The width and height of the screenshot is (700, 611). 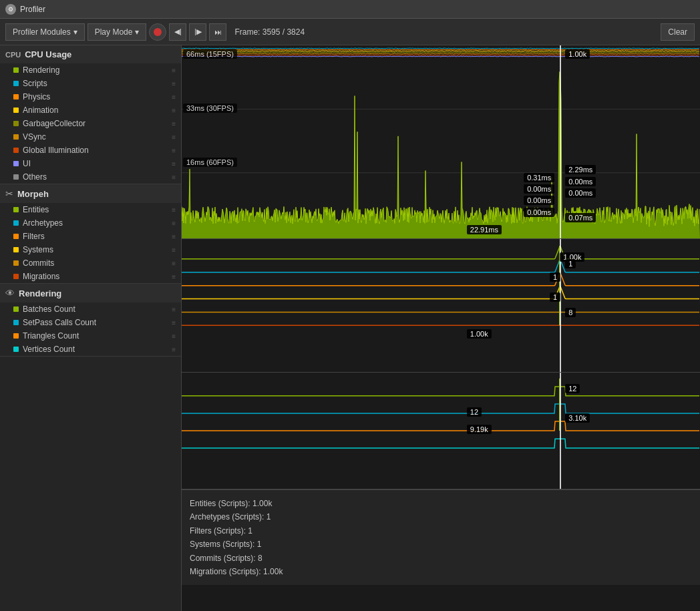 What do you see at coordinates (99, 236) in the screenshot?
I see `filters-label: Filters` at bounding box center [99, 236].